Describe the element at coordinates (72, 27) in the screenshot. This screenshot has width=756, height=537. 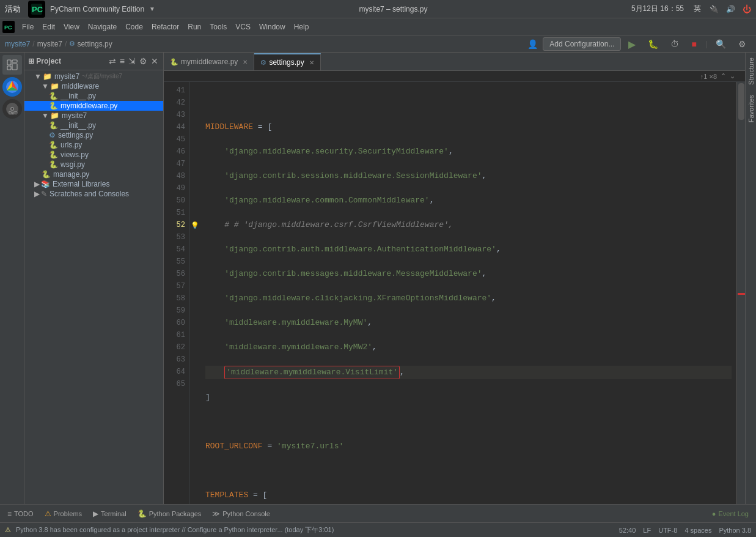
I see `menu-view: View` at that location.